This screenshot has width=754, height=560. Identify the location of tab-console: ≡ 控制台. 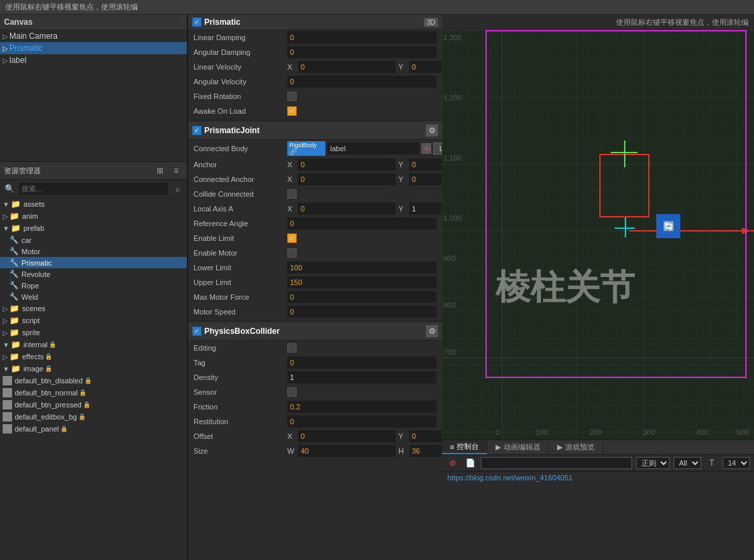
(465, 447).